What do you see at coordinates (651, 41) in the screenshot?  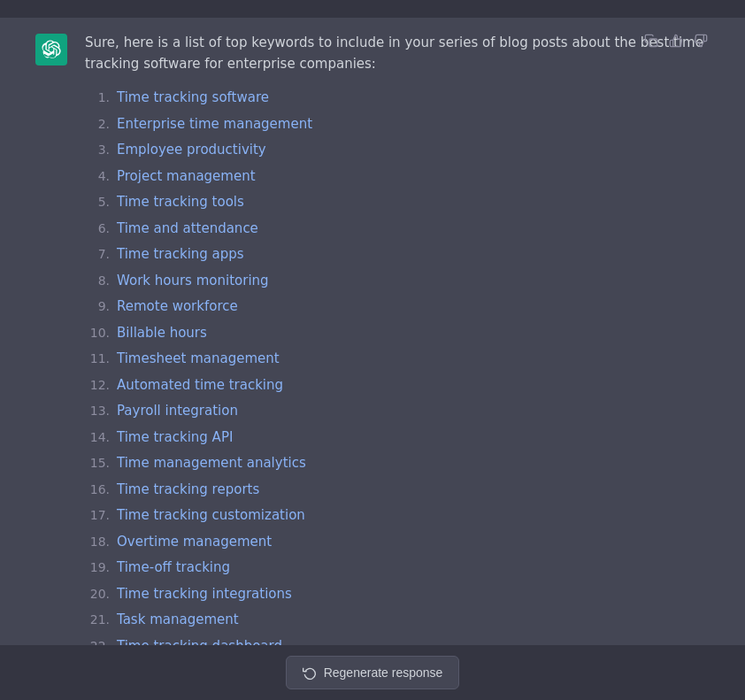 I see `copy-icon` at bounding box center [651, 41].